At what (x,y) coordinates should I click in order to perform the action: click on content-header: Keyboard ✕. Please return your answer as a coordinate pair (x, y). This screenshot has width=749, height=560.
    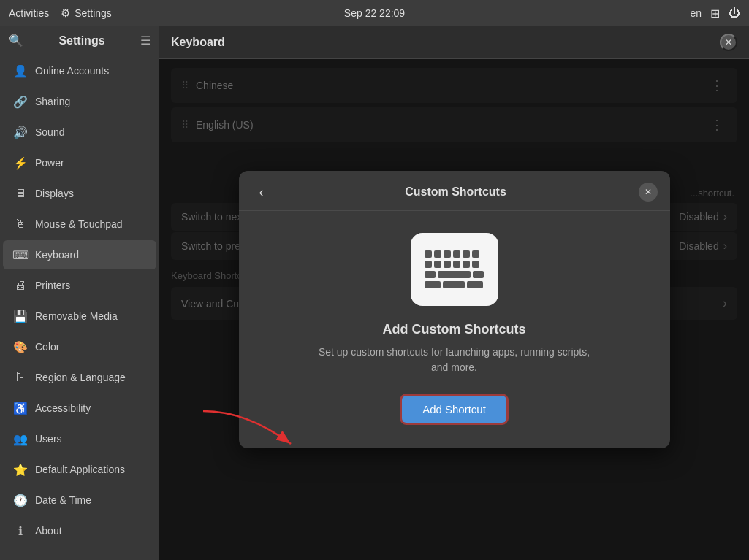
    Looking at the image, I should click on (455, 42).